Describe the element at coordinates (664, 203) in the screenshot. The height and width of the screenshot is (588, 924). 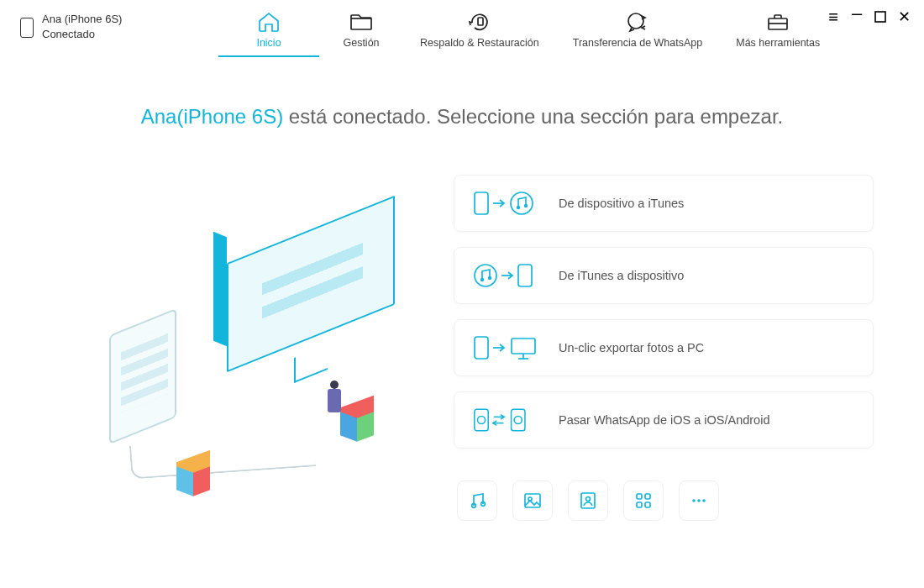
I see `card-device-to-itunes: De dispositivo a iTunes` at that location.